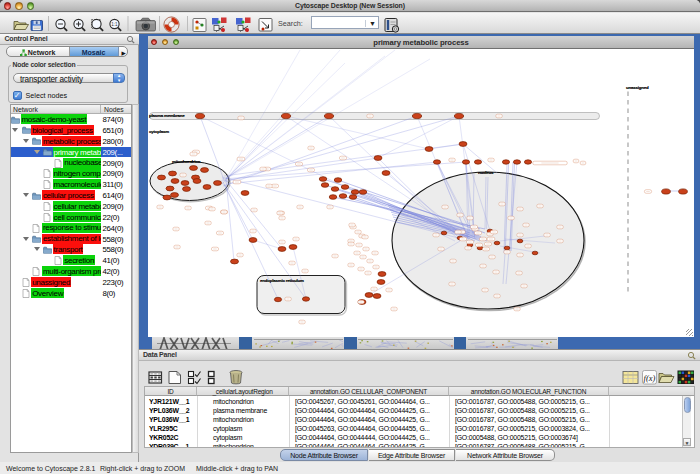 The height and width of the screenshot is (474, 700). Describe the element at coordinates (650, 378) in the screenshot. I see `svg-text: f(x)` at that location.